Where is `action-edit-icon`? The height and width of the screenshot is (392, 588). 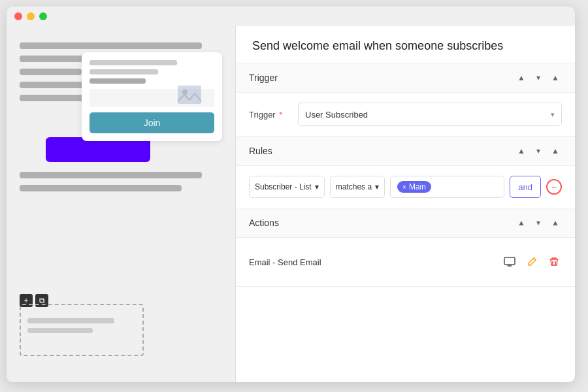 action-edit-icon is located at coordinates (532, 262).